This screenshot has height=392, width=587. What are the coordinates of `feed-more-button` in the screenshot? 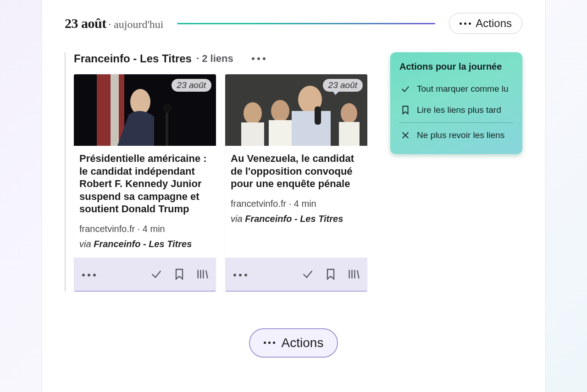 It's located at (259, 59).